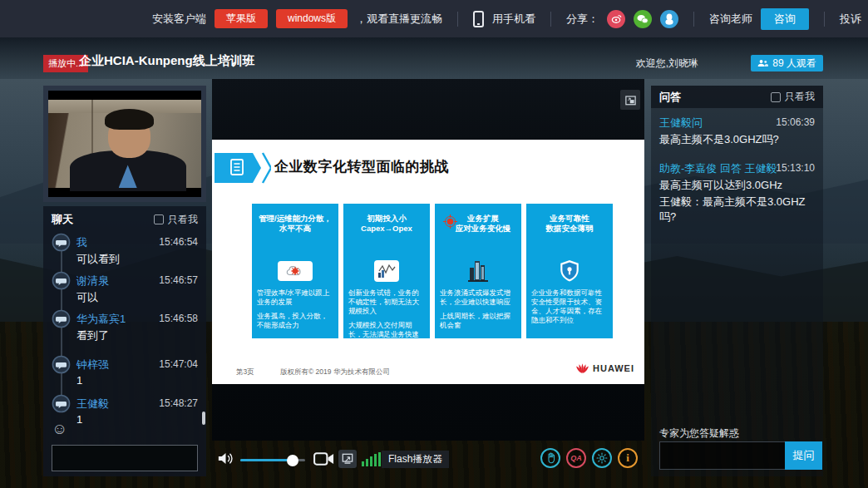  Describe the element at coordinates (295, 224) in the screenshot. I see `card-title: 管理/运维能力分散，水平不高` at that location.